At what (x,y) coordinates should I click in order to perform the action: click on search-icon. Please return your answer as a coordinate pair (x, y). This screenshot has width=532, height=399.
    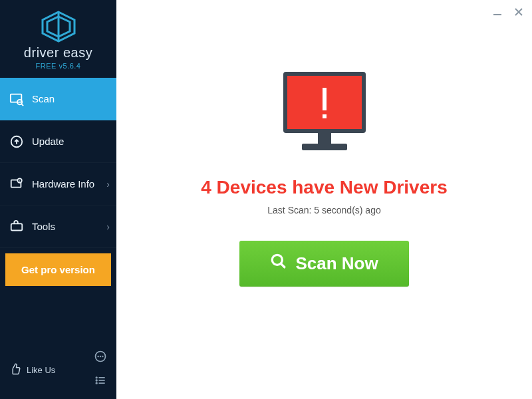
    Looking at the image, I should click on (279, 263).